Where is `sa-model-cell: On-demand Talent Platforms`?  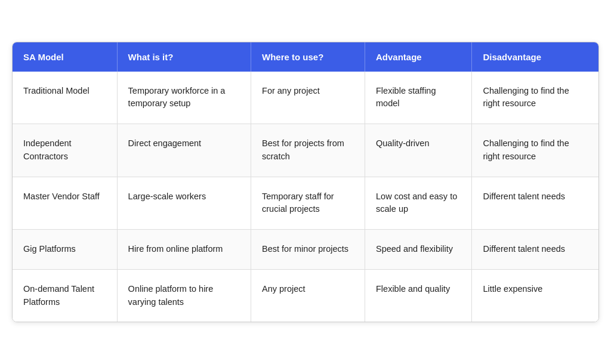 sa-model-cell: On-demand Talent Platforms is located at coordinates (64, 295).